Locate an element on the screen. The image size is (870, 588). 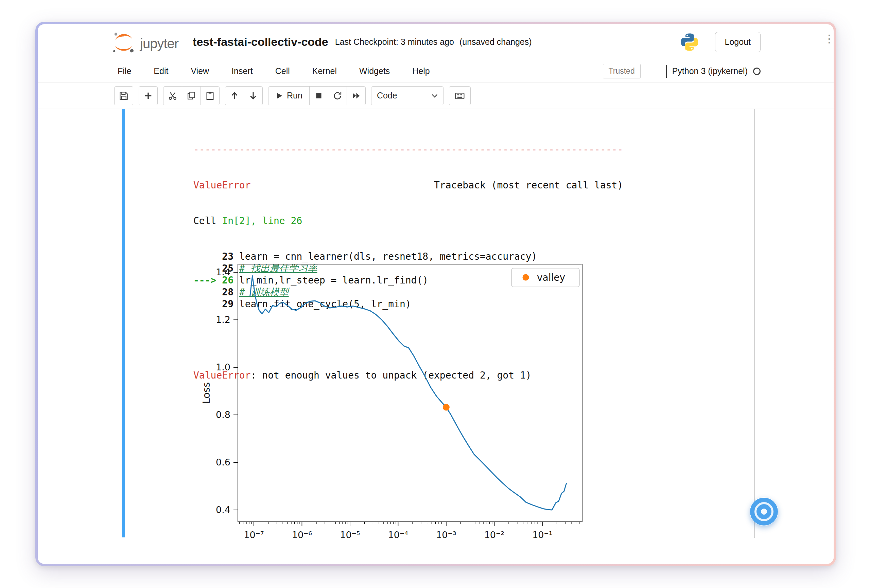
screen-capture-overlay-button is located at coordinates (764, 512).